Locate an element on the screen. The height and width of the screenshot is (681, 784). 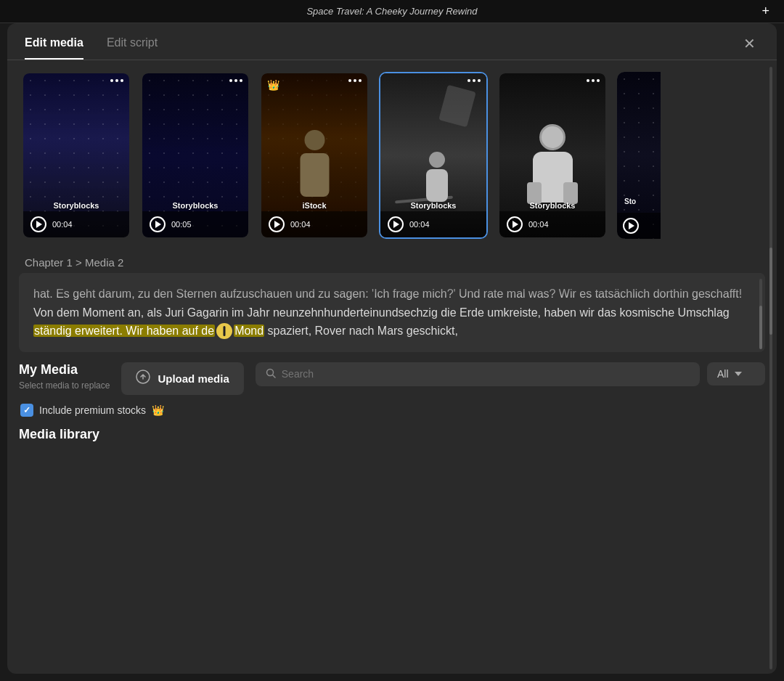
script-text-after: spaziert, Rover nach Mars geschickt, is located at coordinates (362, 331).